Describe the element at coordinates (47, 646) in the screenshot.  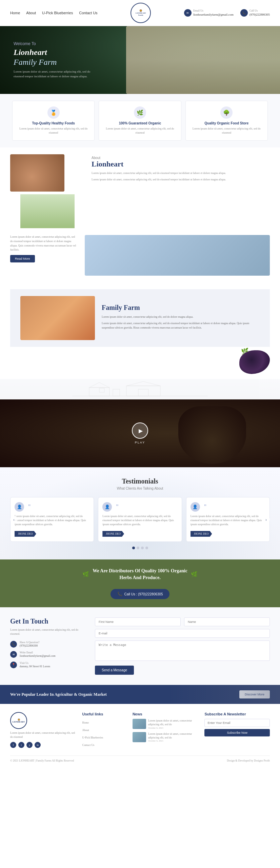
I see `contact-info: Get In Touch Lorem ipsum dolor sit amet,…` at that location.